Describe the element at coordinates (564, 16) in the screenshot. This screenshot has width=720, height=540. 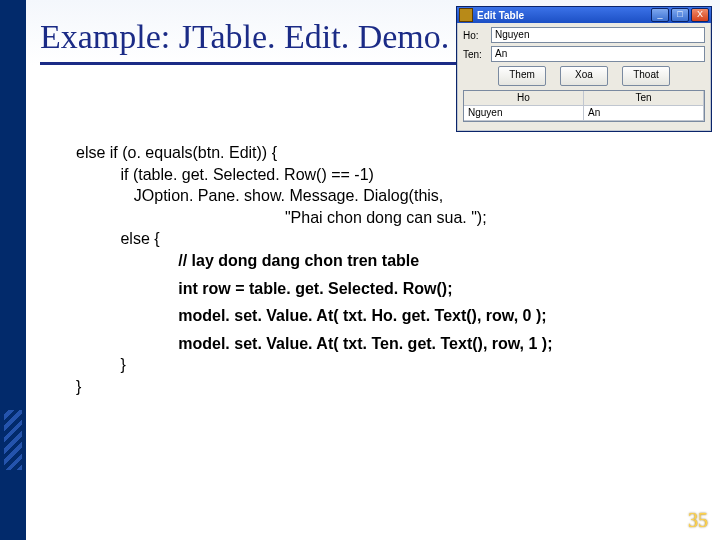
I see `window-title: Edit Table` at that location.